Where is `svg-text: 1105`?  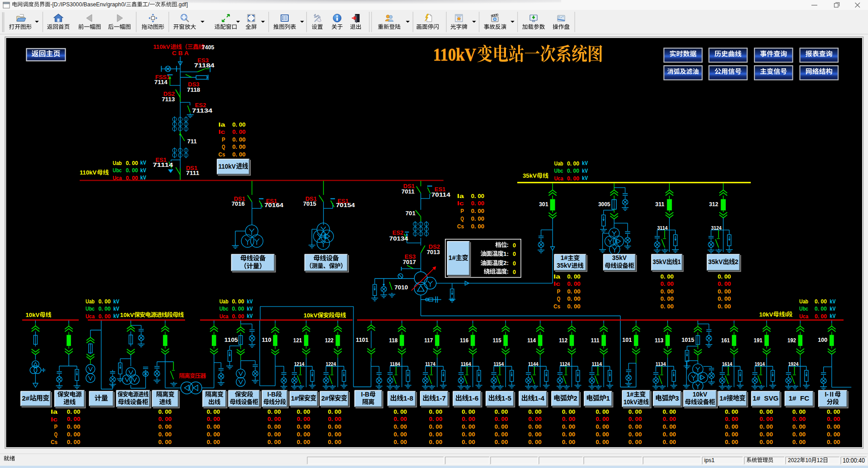
svg-text: 1105 is located at coordinates (231, 340).